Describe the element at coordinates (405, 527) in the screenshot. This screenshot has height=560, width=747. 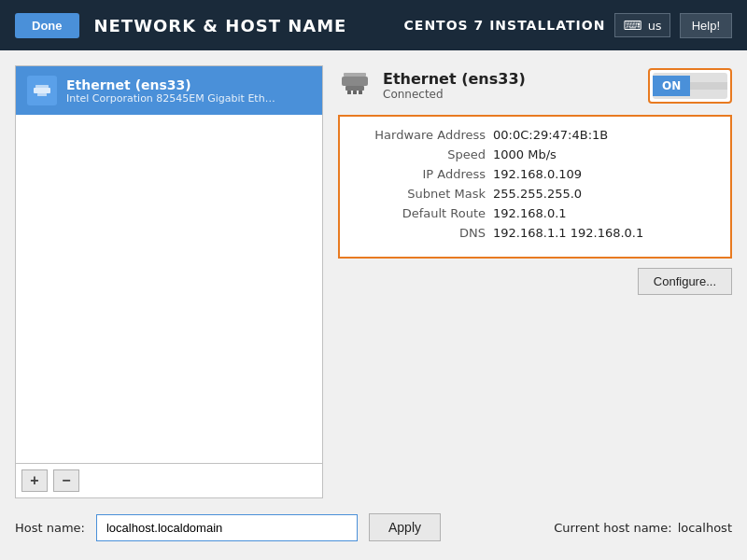
I see `apply-button: Apply` at that location.